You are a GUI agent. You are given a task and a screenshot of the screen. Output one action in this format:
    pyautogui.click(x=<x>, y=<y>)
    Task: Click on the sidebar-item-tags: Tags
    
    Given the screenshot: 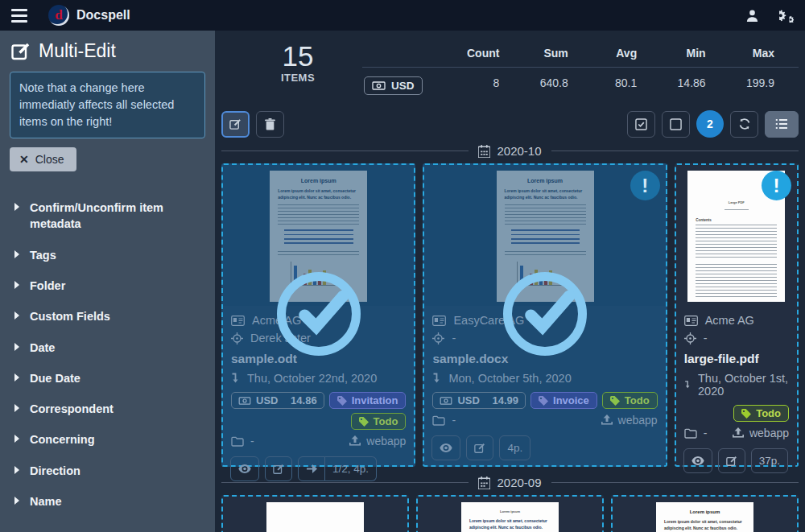 What is the action you would take?
    pyautogui.click(x=108, y=255)
    